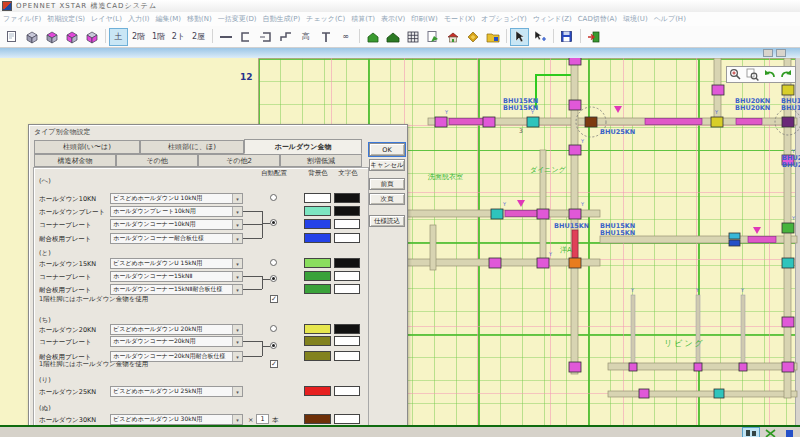 This screenshot has width=800, height=437. What do you see at coordinates (176, 238) in the screenshot?
I see `hardware-select: ホールダウンコーナー耐合板仕様▾` at bounding box center [176, 238].